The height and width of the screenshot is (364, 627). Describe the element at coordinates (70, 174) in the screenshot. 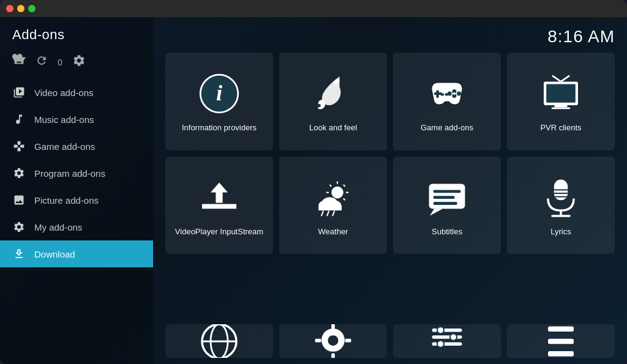

I see `sidebar-item-program-label: Program add-ons` at that location.